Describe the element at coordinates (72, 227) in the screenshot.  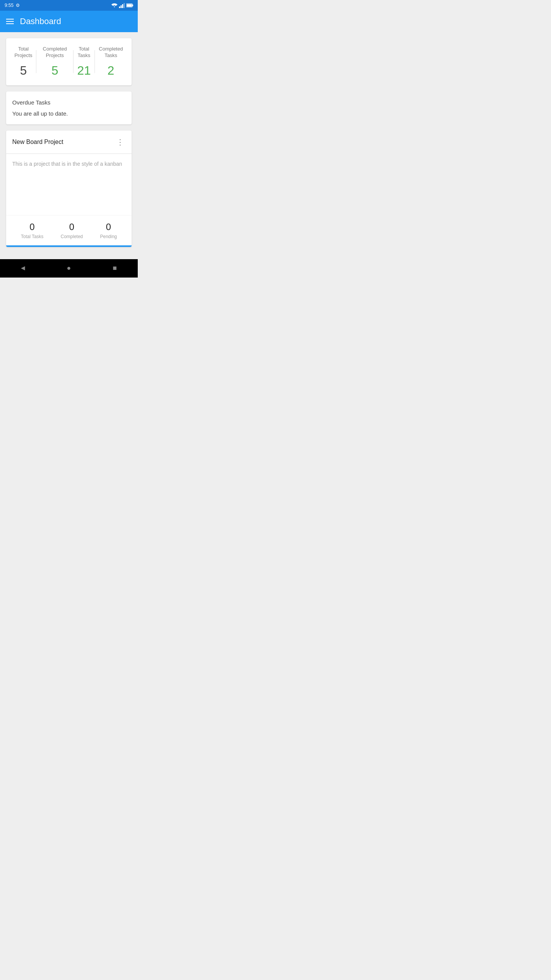
I see `project-stat-completed-value: 0` at that location.